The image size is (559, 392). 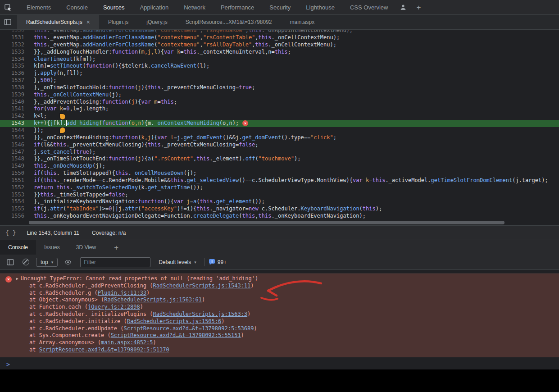 What do you see at coordinates (279, 123) in the screenshot?
I see `code-line-1543: 1543k++){j[k].add_hiding(function(o,n){m…` at bounding box center [279, 123].